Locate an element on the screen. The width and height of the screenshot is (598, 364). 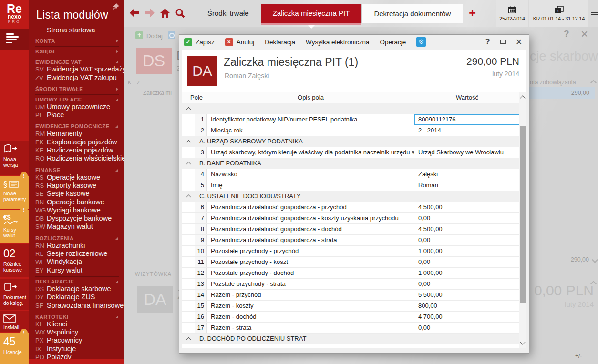
period-picker: 1 KR 01.01.14 - 31.12.14 is located at coordinates (559, 13).